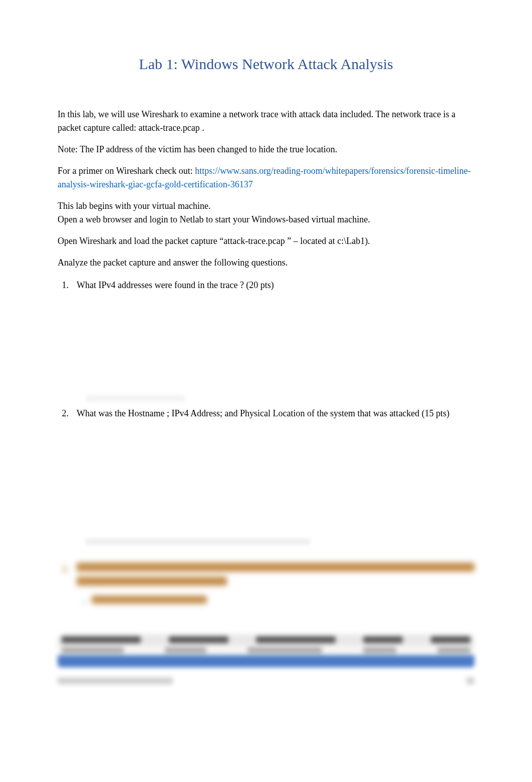 The height and width of the screenshot is (782, 532). Describe the element at coordinates (115, 681) in the screenshot. I see `blurred-footer-text` at that location.